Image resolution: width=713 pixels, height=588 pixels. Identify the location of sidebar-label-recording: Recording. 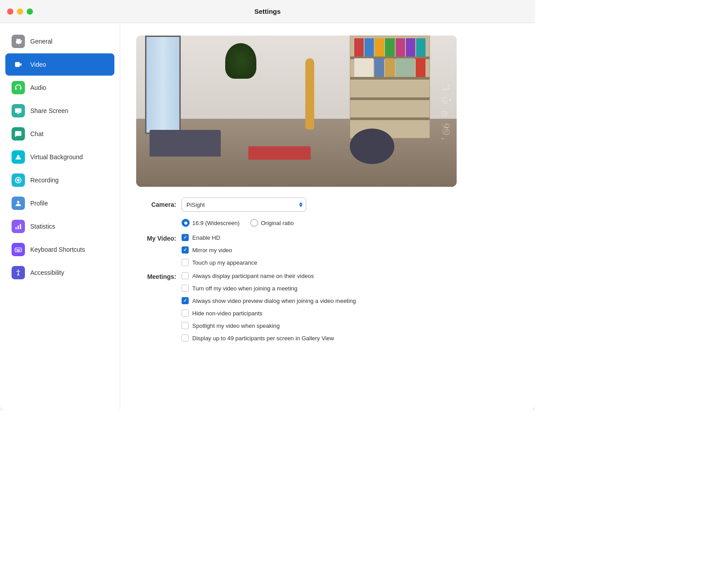
(45, 180).